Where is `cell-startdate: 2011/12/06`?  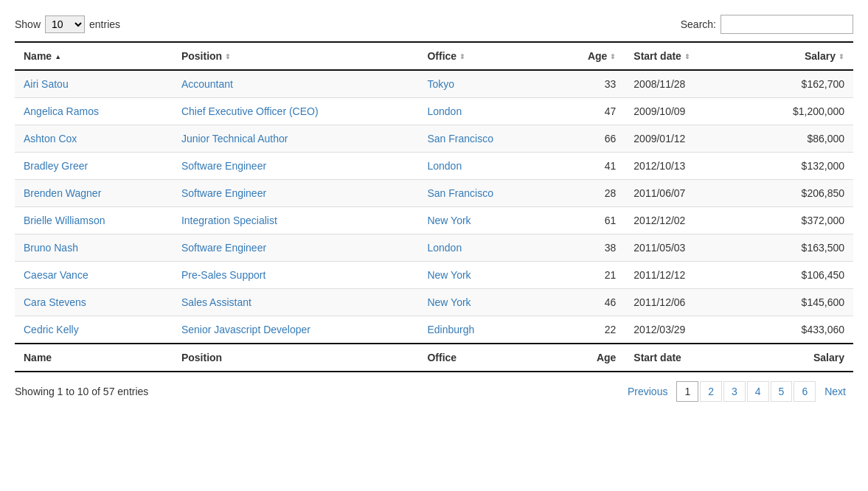 cell-startdate: 2011/12/06 is located at coordinates (684, 302).